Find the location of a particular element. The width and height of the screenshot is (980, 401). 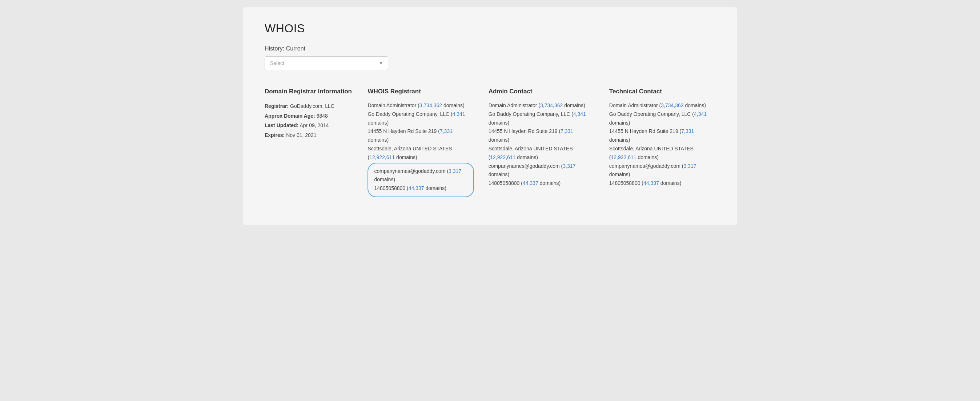

registrar-field-1: Approx Domain Age: 6848 is located at coordinates (309, 116).